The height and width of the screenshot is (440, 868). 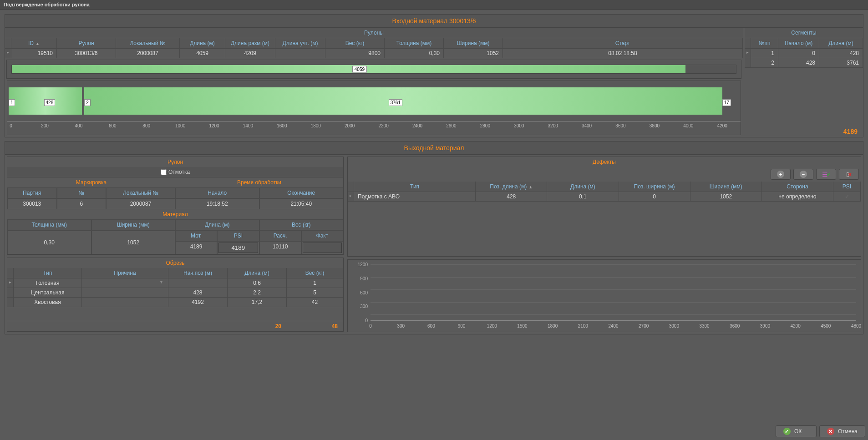 I want to click on material-title: Материал, so click(x=175, y=214).